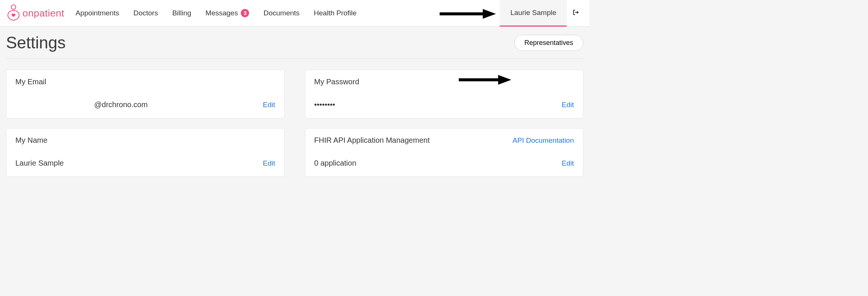 The image size is (868, 296). I want to click on edit-name-link: Edit, so click(269, 163).